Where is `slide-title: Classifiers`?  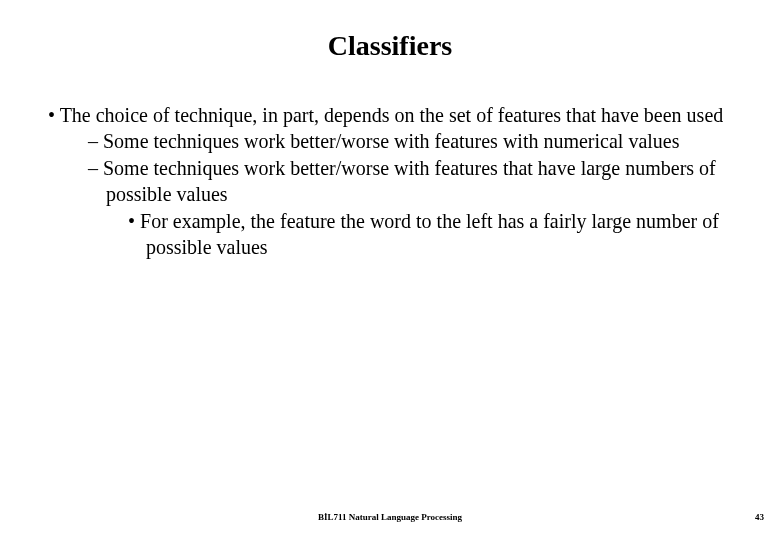
slide-title: Classifiers is located at coordinates (390, 46).